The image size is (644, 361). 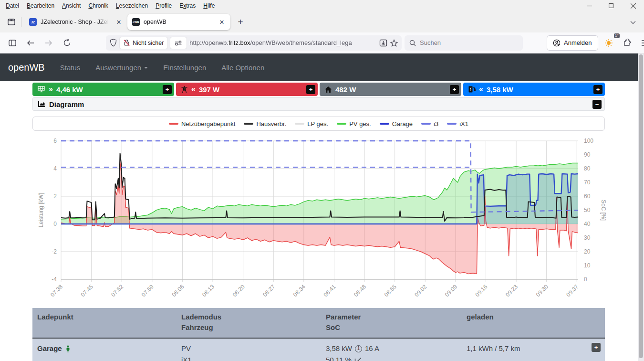 I want to click on search-bar: Suchen, so click(x=464, y=43).